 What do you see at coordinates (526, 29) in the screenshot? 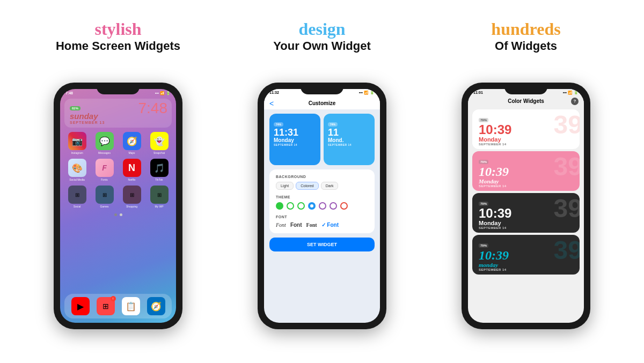
I see `panel-3-script-title: hundreds` at bounding box center [526, 29].